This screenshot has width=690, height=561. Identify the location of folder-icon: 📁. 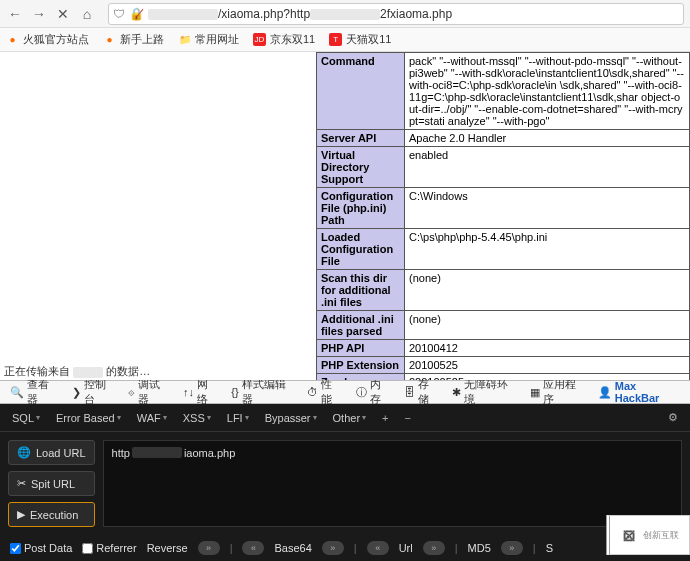
(184, 40).